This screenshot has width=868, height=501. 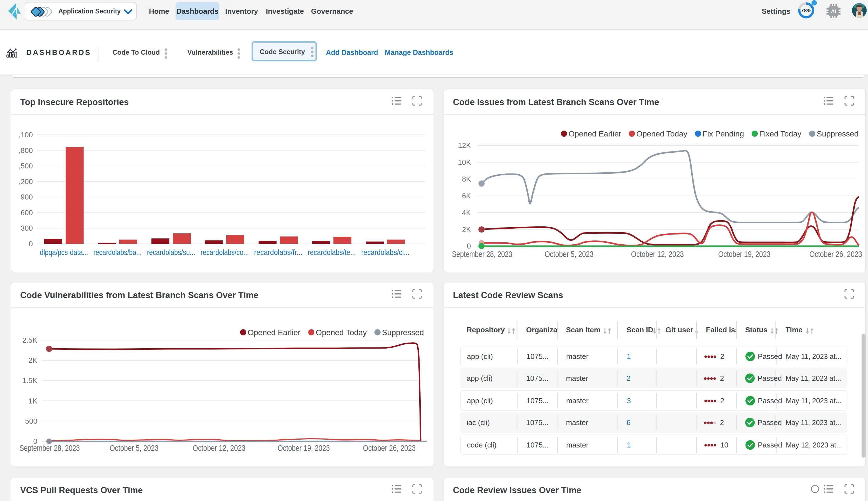 What do you see at coordinates (467, 213) in the screenshot?
I see `svg-text: 4K` at bounding box center [467, 213].